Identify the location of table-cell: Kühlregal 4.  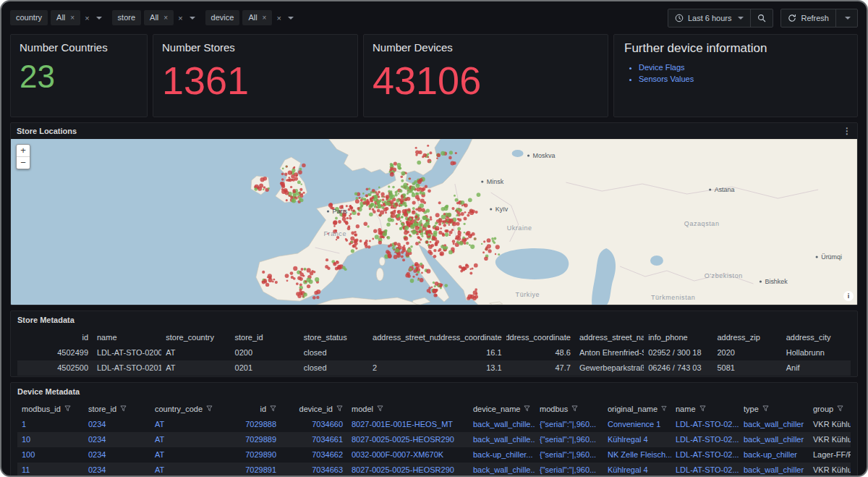
(637, 470).